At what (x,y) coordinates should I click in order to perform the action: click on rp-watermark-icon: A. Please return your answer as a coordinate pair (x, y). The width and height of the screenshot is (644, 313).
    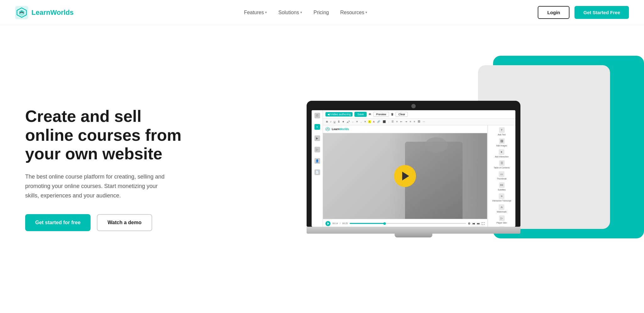
    Looking at the image, I should click on (502, 207).